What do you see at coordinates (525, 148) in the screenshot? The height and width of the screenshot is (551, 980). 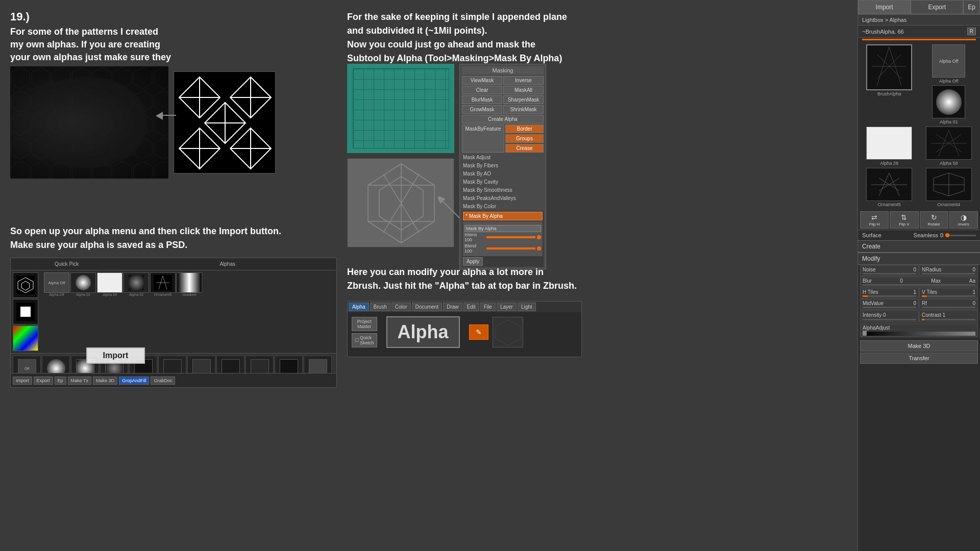 I see `crease-btn: Crease` at bounding box center [525, 148].